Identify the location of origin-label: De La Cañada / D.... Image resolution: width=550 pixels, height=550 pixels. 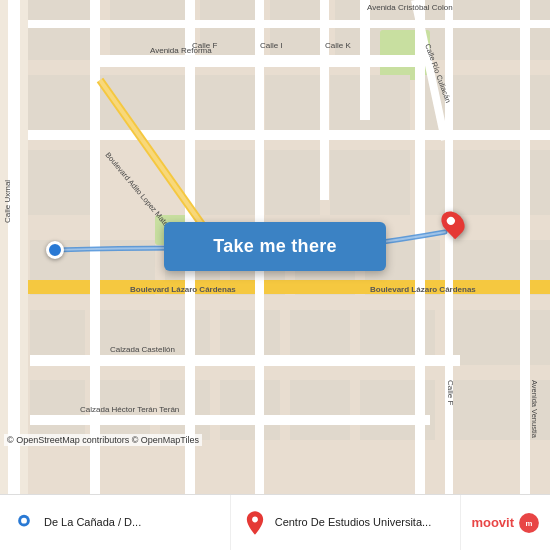
(92, 522).